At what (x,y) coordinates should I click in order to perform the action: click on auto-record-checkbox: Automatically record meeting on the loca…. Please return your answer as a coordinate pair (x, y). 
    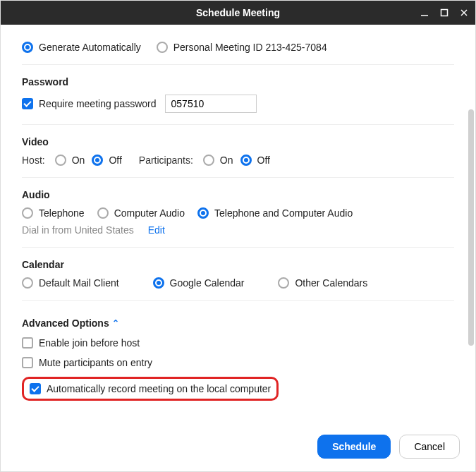
    Looking at the image, I should click on (150, 389).